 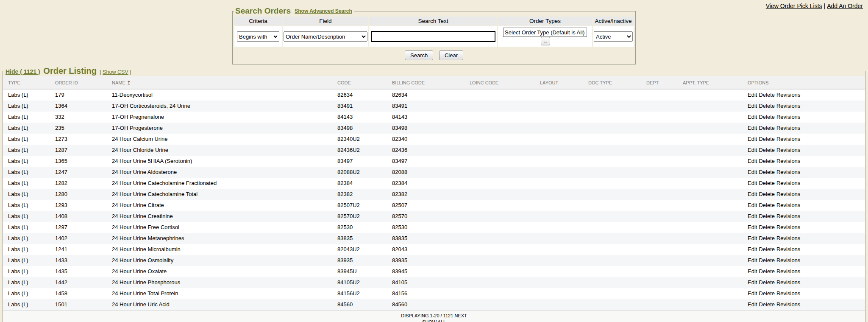 I want to click on clear-button: Clear, so click(x=451, y=55).